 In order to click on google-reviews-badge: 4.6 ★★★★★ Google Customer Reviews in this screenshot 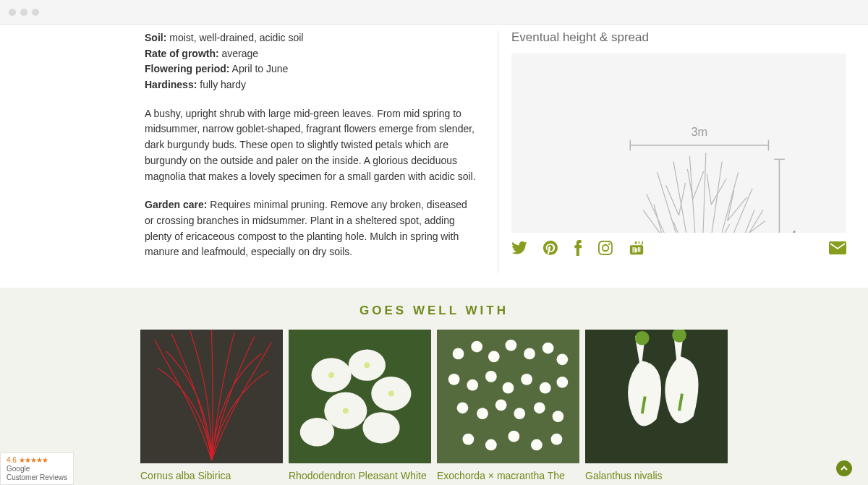, I will do `click(37, 468)`.